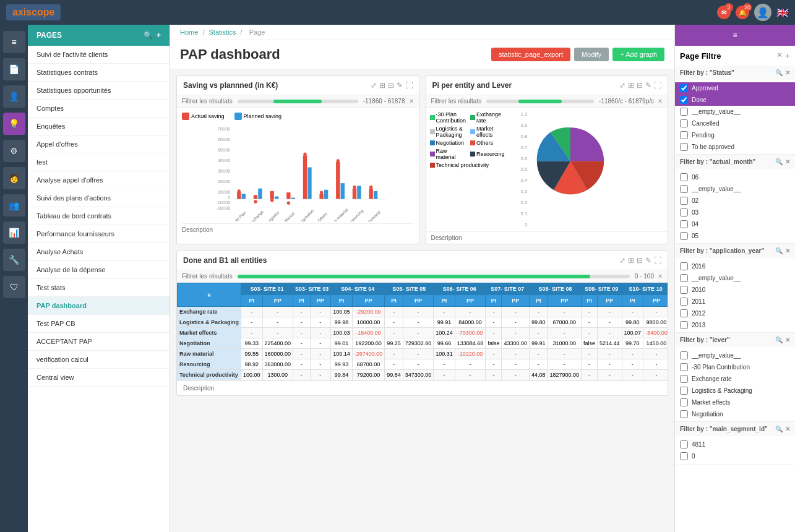 Image resolution: width=795 pixels, height=532 pixels. Describe the element at coordinates (14, 260) in the screenshot. I see `sidebar-btn-gear: 🔧` at that location.